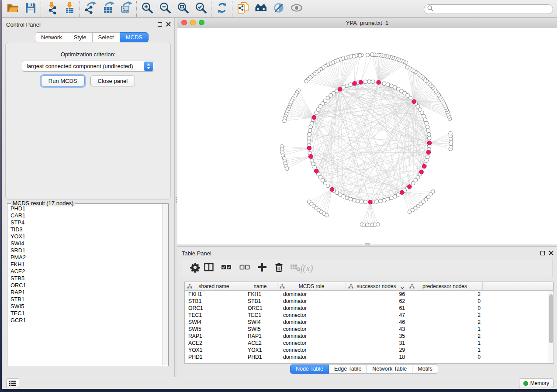 The image size is (557, 392). What do you see at coordinates (90, 9) in the screenshot?
I see `export-network-button` at bounding box center [90, 9].